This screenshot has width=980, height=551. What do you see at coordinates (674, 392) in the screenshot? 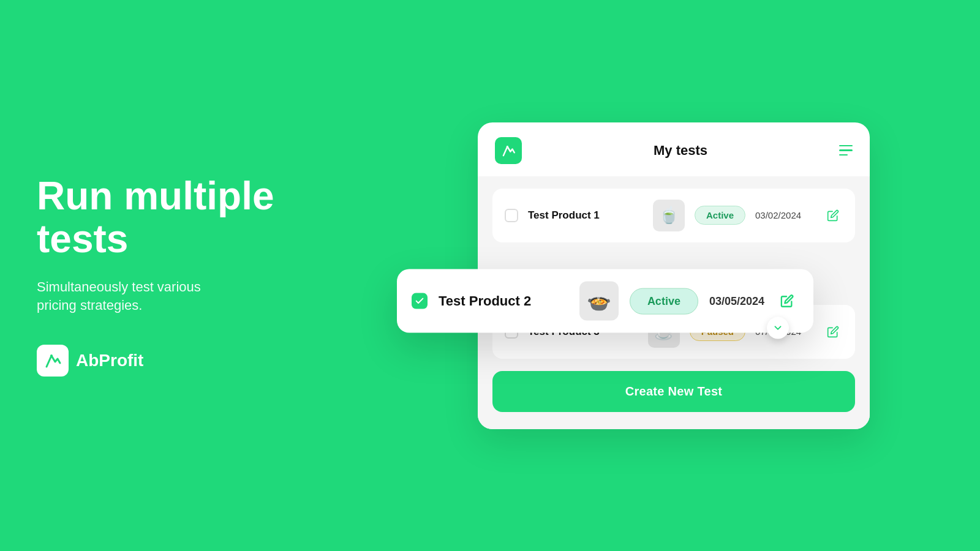
I see `create-new-test-button: Create New Test` at bounding box center [674, 392].